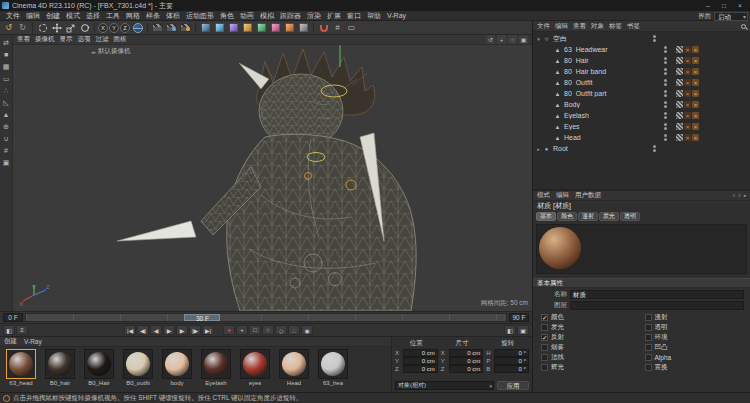 Image resolution: width=750 pixels, height=403 pixels. Describe the element at coordinates (169, 330) in the screenshot. I see `playback-button: ▶` at that location.